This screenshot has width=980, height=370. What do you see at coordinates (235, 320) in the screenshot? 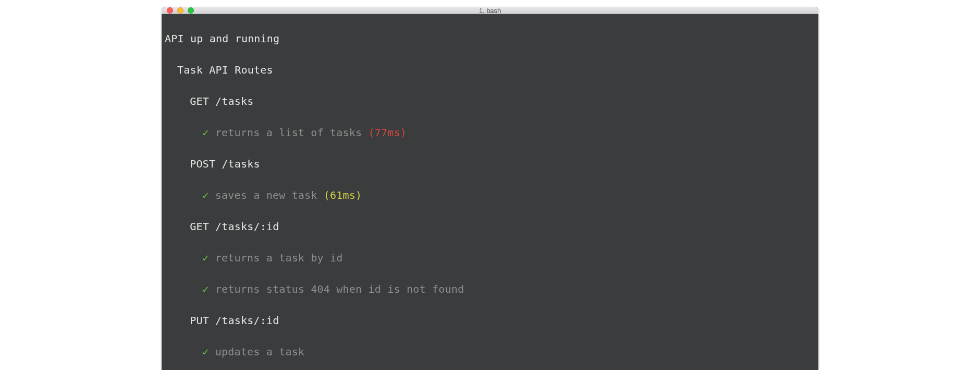
I see `route-header: PUT /tasks/:id` at bounding box center [235, 320].